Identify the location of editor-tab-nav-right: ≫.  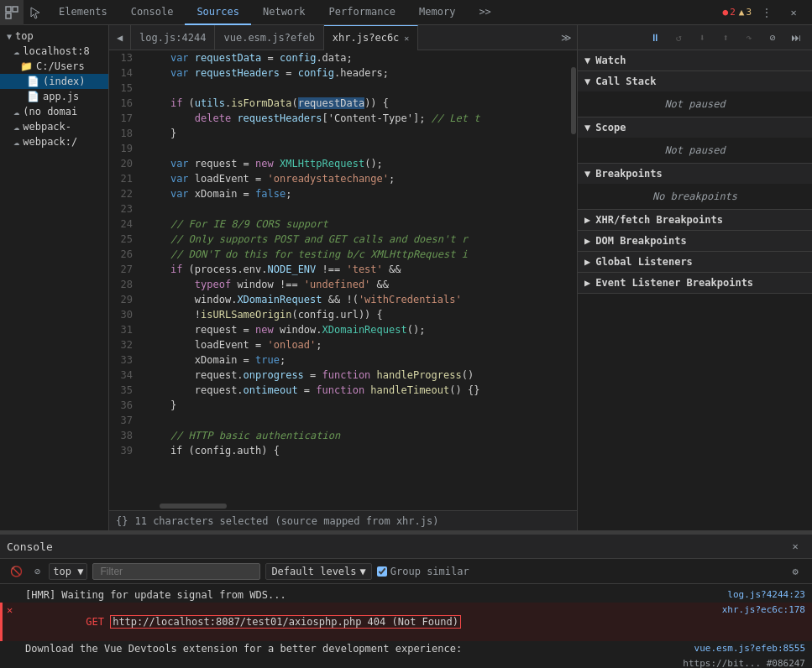
(566, 38).